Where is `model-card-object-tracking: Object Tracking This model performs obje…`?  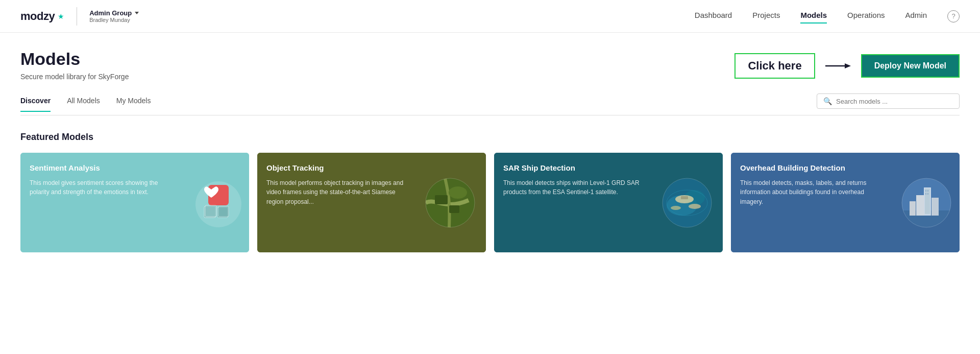 model-card-object-tracking: Object Tracking This model performs obje… is located at coordinates (372, 202).